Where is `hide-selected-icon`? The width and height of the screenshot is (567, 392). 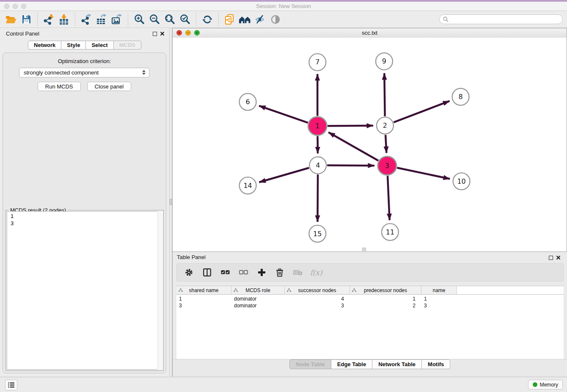
hide-selected-icon is located at coordinates (260, 19).